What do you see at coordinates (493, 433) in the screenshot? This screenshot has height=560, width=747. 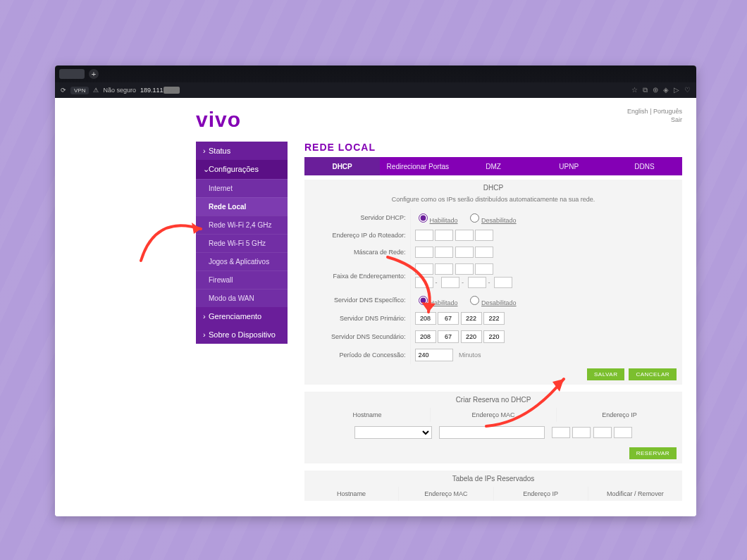 I see `reservation-input-row` at bounding box center [493, 433].